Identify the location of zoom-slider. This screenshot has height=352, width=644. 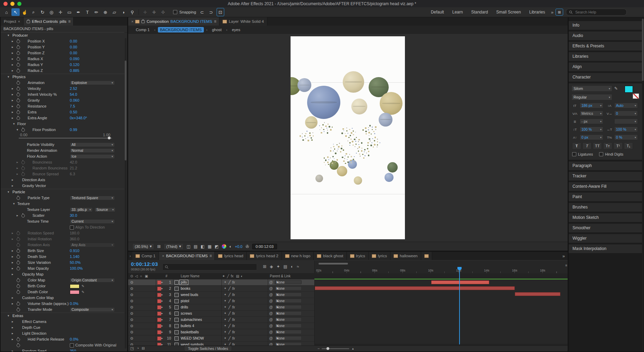
(335, 349).